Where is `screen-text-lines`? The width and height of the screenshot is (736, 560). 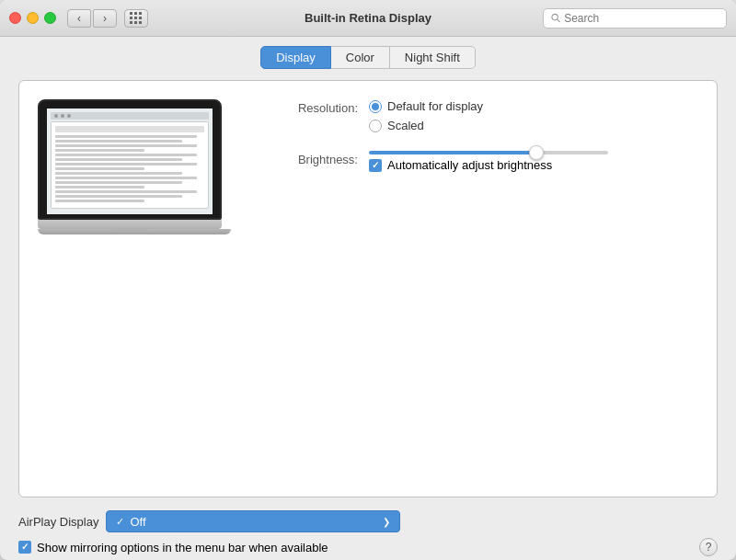
screen-text-lines is located at coordinates (130, 169).